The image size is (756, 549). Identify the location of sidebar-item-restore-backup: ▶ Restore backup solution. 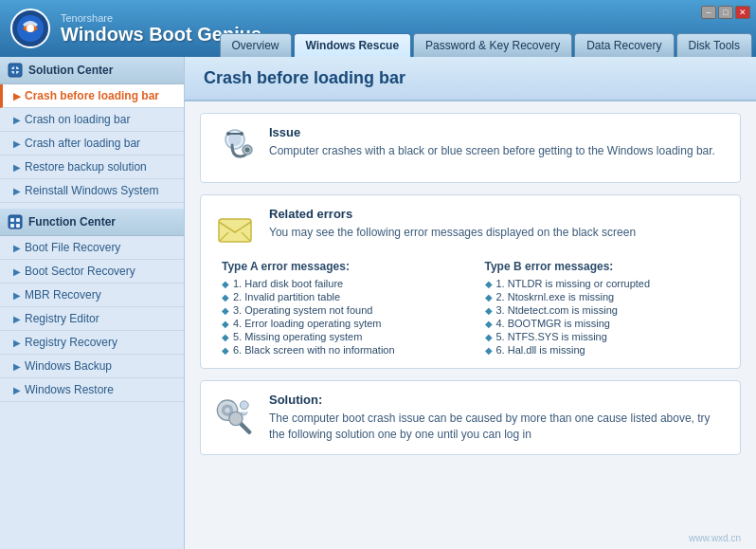
(92, 167).